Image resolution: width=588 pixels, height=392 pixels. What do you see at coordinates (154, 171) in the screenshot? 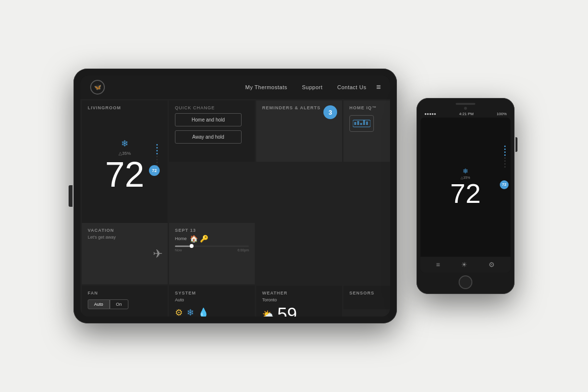
I see `temp-badge: 72` at bounding box center [154, 171].